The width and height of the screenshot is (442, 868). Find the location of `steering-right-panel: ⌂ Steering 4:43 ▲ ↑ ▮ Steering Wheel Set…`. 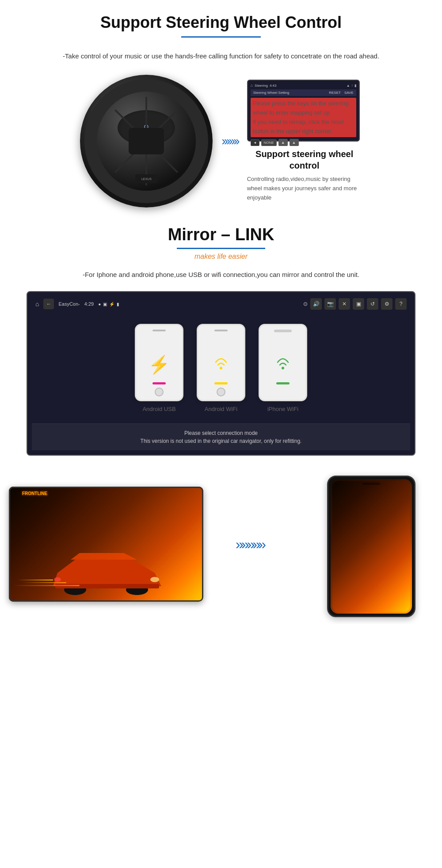

steering-right-panel: ⌂ Steering 4:43 ▲ ↑ ▮ Steering Wheel Set… is located at coordinates (305, 141).